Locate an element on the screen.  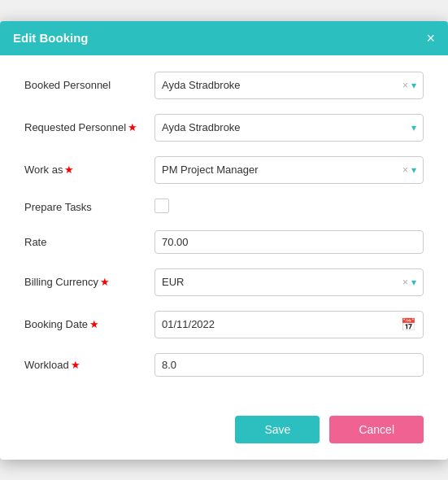
booked-personnel-select: Ayda Stradbroke × ▾ is located at coordinates (289, 85).